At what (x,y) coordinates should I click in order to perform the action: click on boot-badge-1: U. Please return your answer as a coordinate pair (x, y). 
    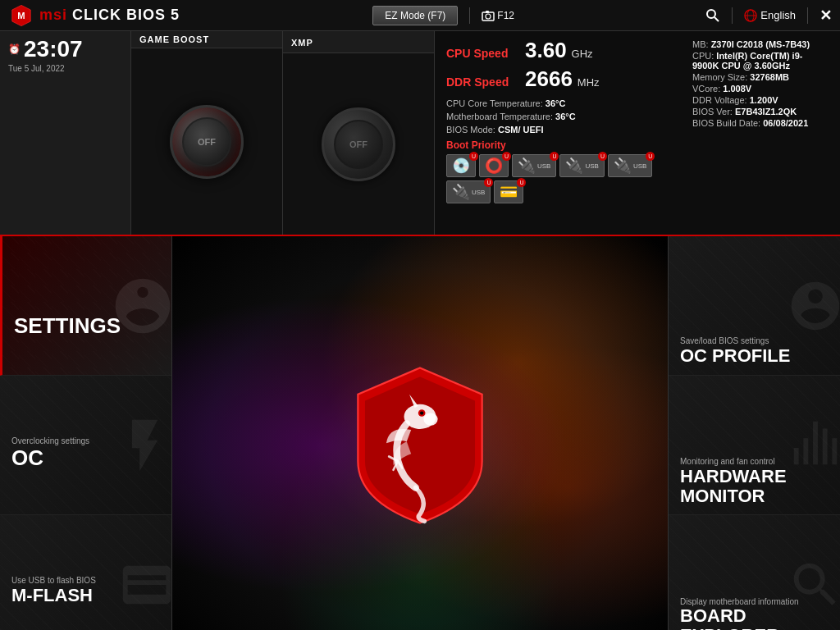
    Looking at the image, I should click on (507, 156).